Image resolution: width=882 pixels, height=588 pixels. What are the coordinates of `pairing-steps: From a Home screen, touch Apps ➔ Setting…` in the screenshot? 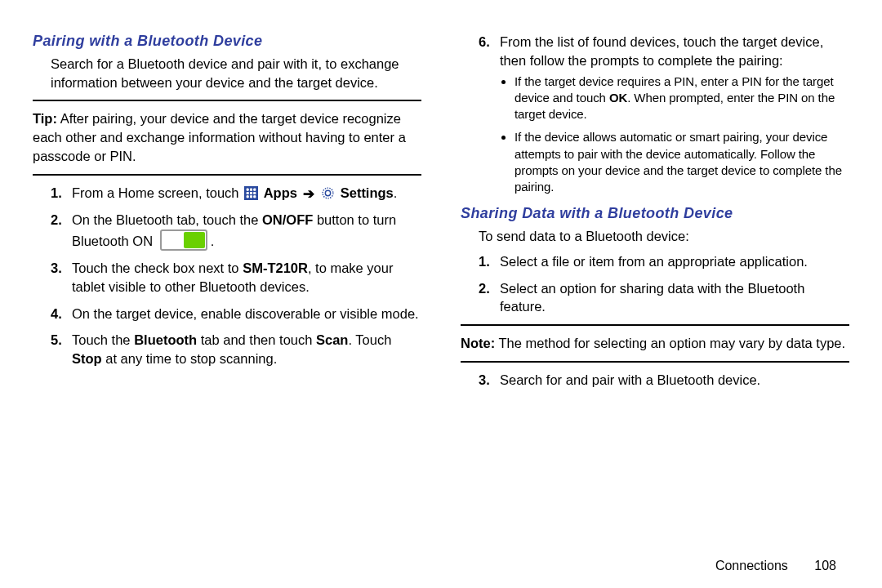 It's located at (227, 276).